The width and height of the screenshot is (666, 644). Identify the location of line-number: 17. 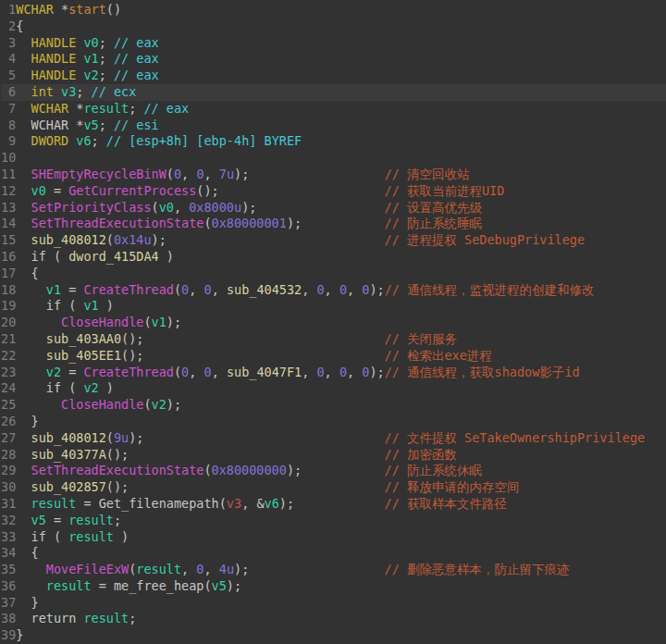
(8, 274).